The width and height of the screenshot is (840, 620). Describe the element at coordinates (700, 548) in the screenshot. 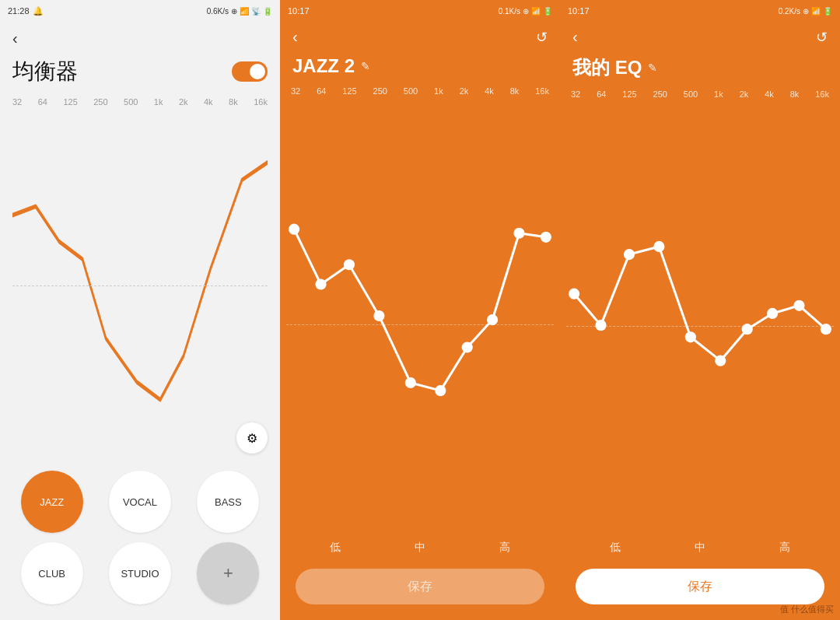

I see `range-labels-3: 低 中 高` at that location.